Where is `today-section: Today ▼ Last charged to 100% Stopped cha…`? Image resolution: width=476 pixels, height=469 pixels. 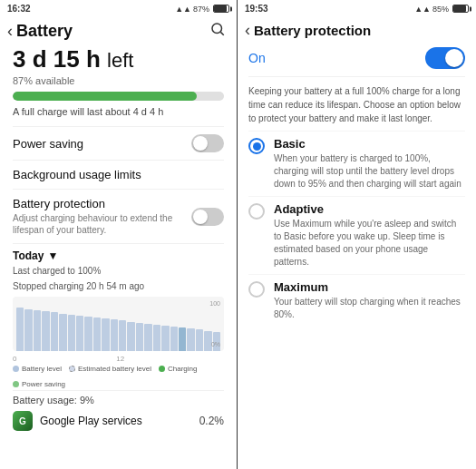
today-section: Today ▼ Last charged to 100% Stopped cha… is located at coordinates (118, 317).